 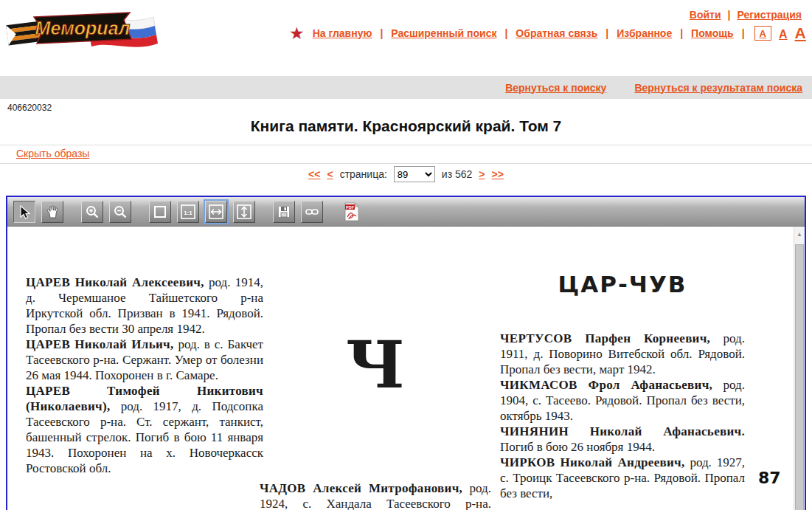 What do you see at coordinates (622, 416) in the screenshot?
I see `right-entries: ЧЕРТУСОВ Парфен Корнеевич, род. 1911, д.…` at bounding box center [622, 416].